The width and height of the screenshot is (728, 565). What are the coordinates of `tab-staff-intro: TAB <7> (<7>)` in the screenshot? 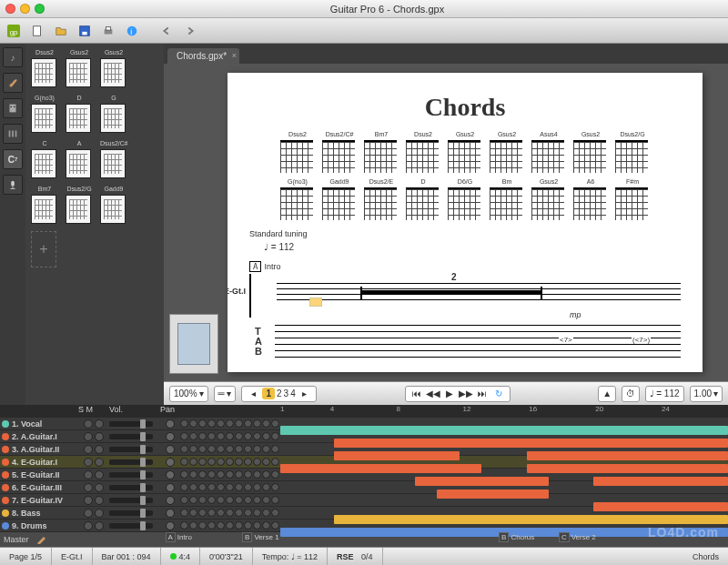 It's located at (465, 342).